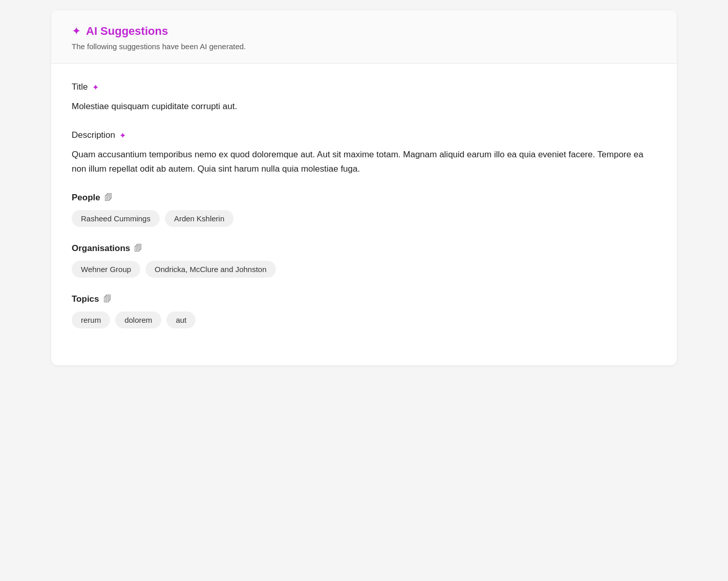 This screenshot has height=581, width=728. Describe the element at coordinates (364, 153) in the screenshot. I see `description-section: Description ✦ Quam accusantium temporibu…` at that location.